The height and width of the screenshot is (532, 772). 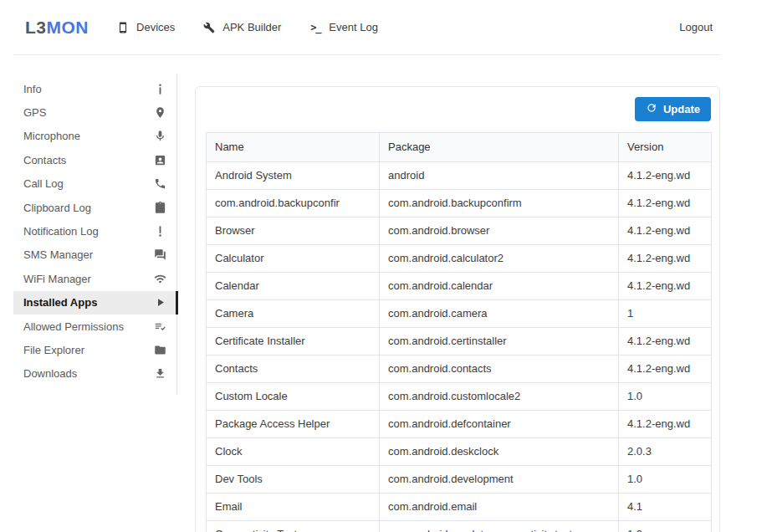 What do you see at coordinates (160, 374) in the screenshot?
I see `download-icon` at bounding box center [160, 374].